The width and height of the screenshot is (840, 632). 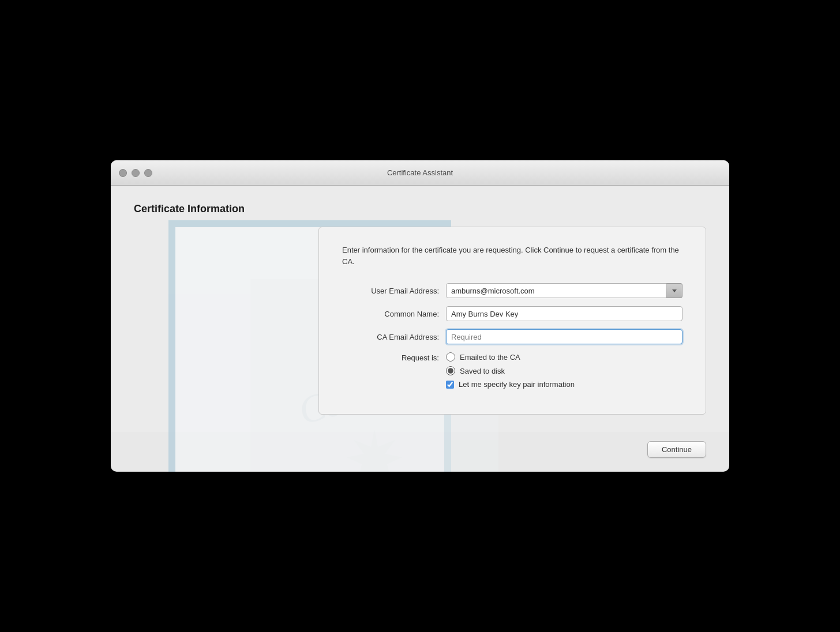 I want to click on ca-email-row: CA Email Address:, so click(x=512, y=337).